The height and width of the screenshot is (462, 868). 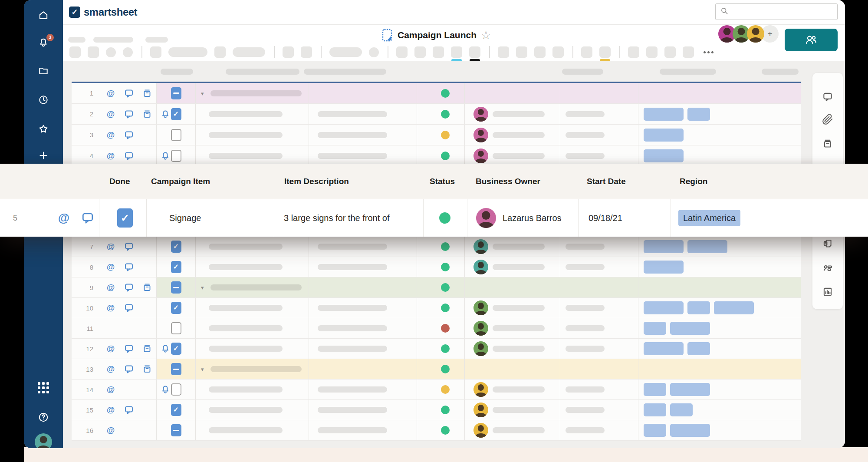 What do you see at coordinates (436, 349) in the screenshot?
I see `table-row: 12@` at bounding box center [436, 349].